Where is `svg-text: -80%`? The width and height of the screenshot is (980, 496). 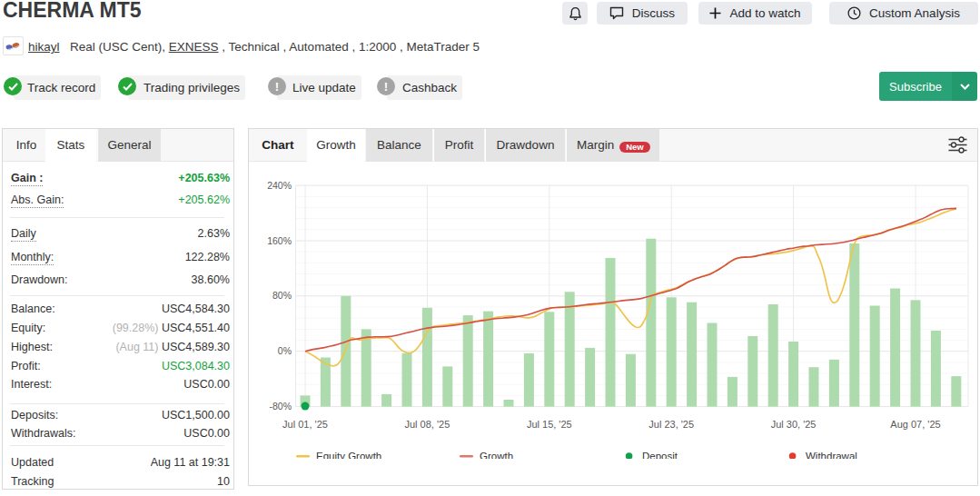
svg-text: -80% is located at coordinates (280, 406).